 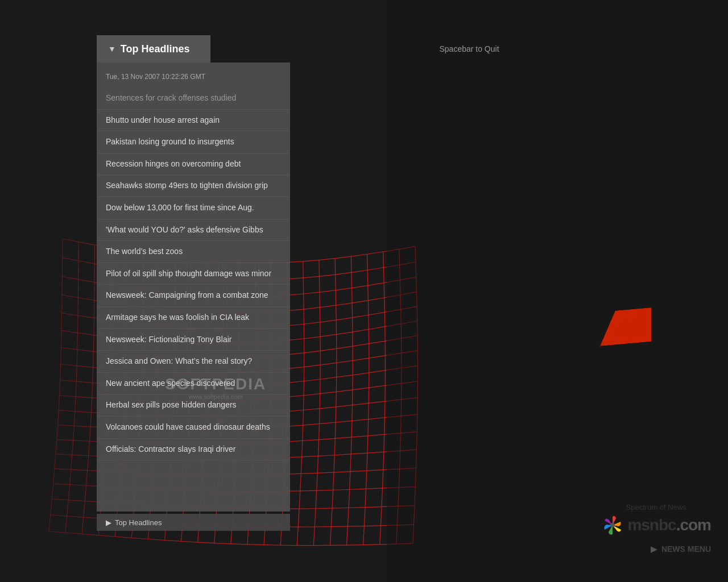 I want to click on news-item: The world’s best zoos, so click(x=193, y=252).